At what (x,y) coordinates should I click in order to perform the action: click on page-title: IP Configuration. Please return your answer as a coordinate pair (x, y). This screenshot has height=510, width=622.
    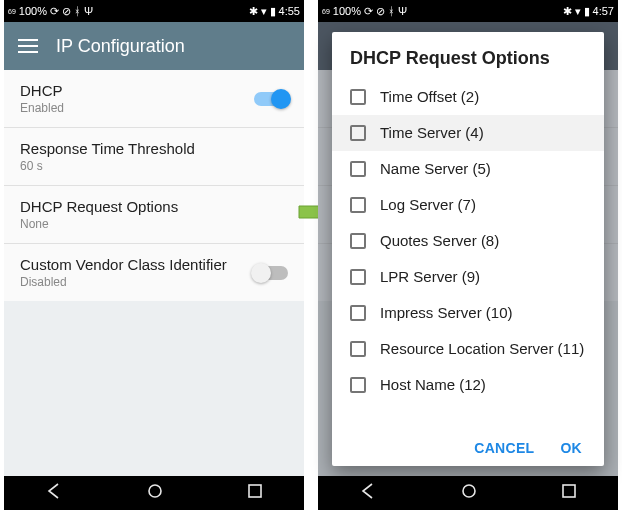
    Looking at the image, I should click on (120, 46).